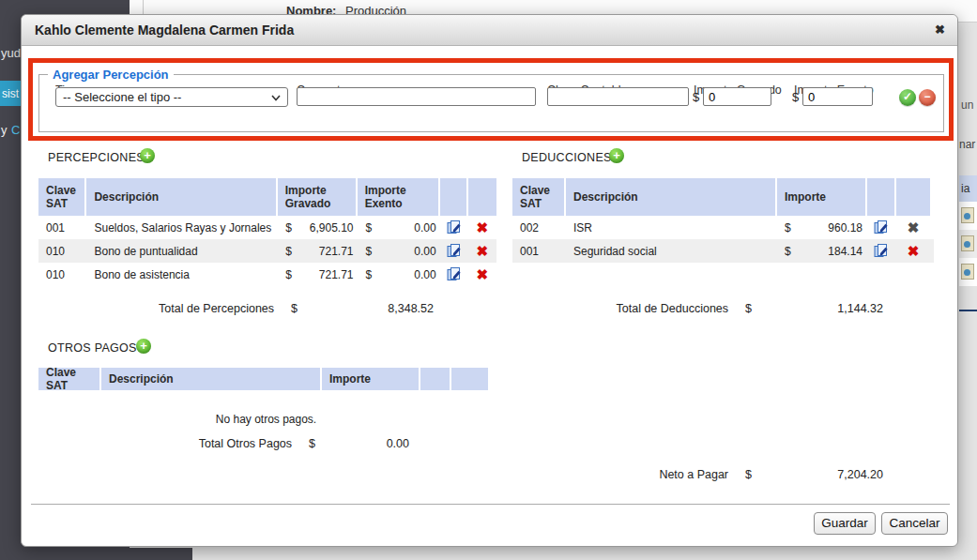 The image size is (977, 560). I want to click on importe-cell: $960.18, so click(822, 227).